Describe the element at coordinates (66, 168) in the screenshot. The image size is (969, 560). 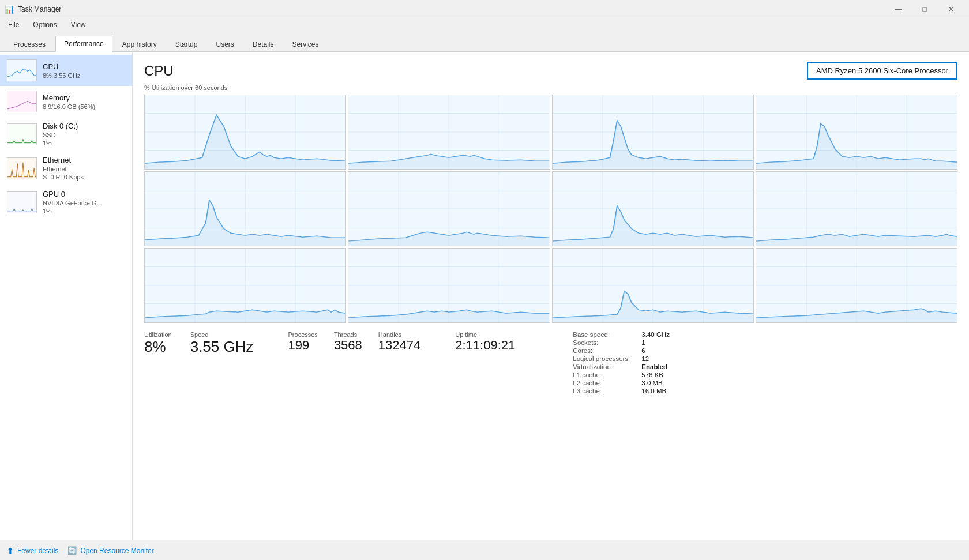
I see `sidebar-item-ethernet: Ethernet Ethernet S: 0 R: 0 Kbps` at that location.